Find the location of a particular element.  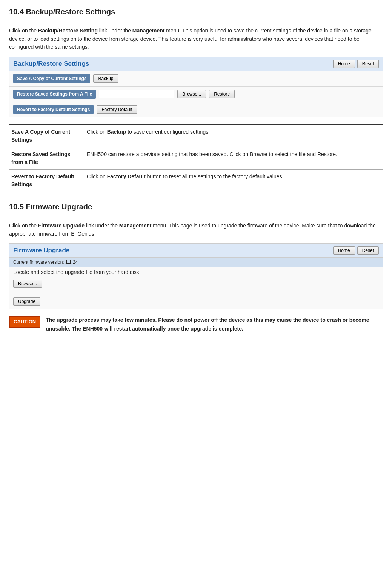

panel2-header-buttons: Home Reset is located at coordinates (356, 250).